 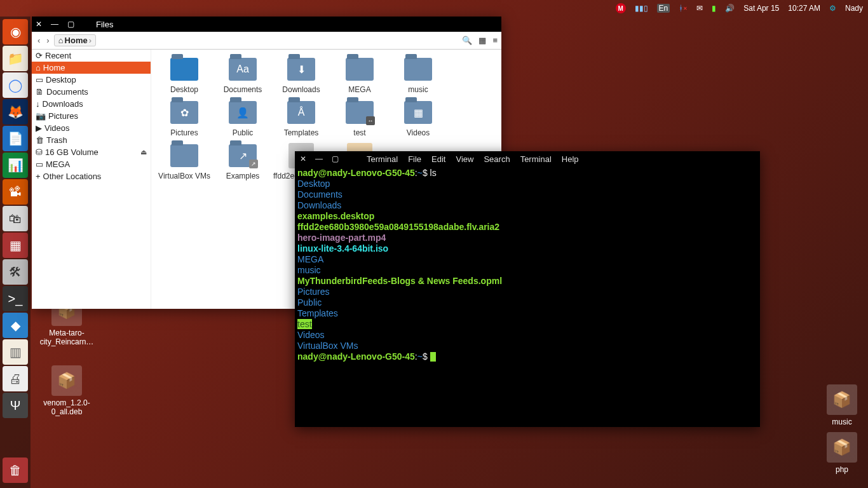 What do you see at coordinates (571, 159) in the screenshot?
I see `terminal-menu-item: Help` at bounding box center [571, 159].